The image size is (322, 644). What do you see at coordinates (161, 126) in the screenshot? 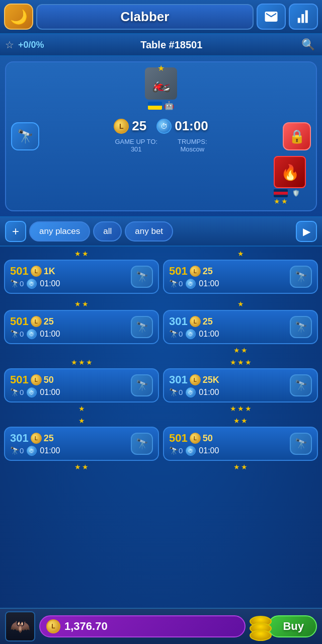
I see `game-stats-row: L 25 ⏱ 01:00` at bounding box center [161, 126].